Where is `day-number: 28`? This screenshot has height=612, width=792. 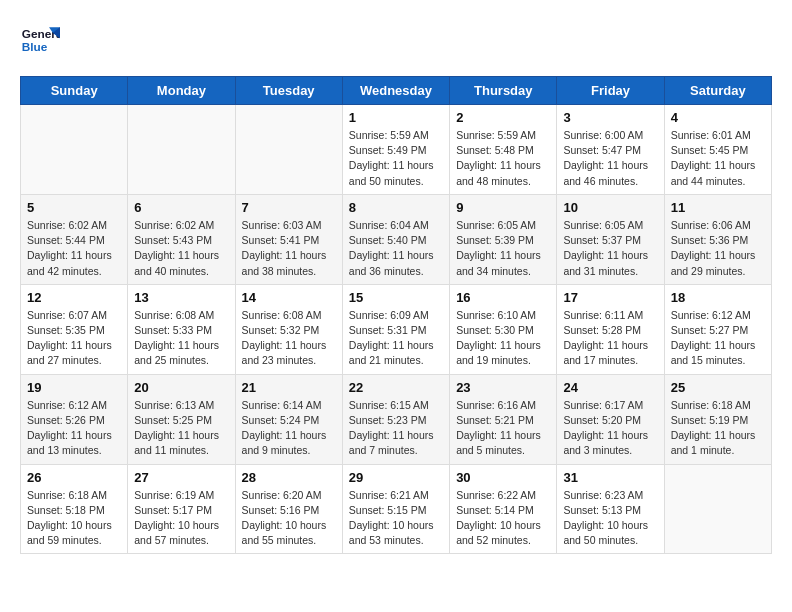 day-number: 28 is located at coordinates (289, 478).